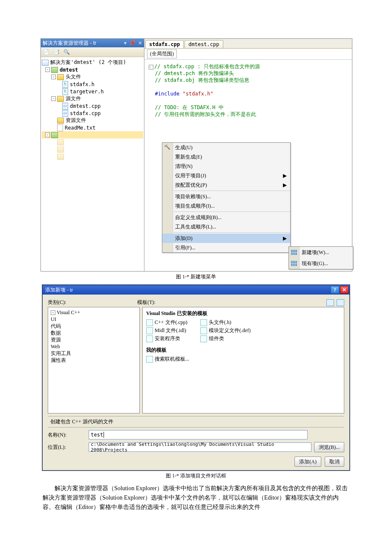  What do you see at coordinates (340, 303) in the screenshot?
I see `small-icons-view` at bounding box center [340, 303].